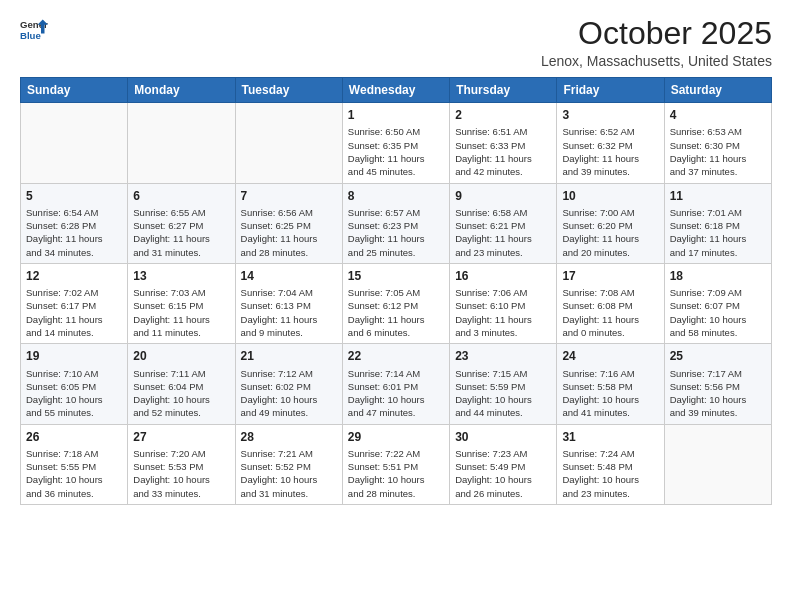  I want to click on col-wednesday: Wednesday, so click(396, 90).